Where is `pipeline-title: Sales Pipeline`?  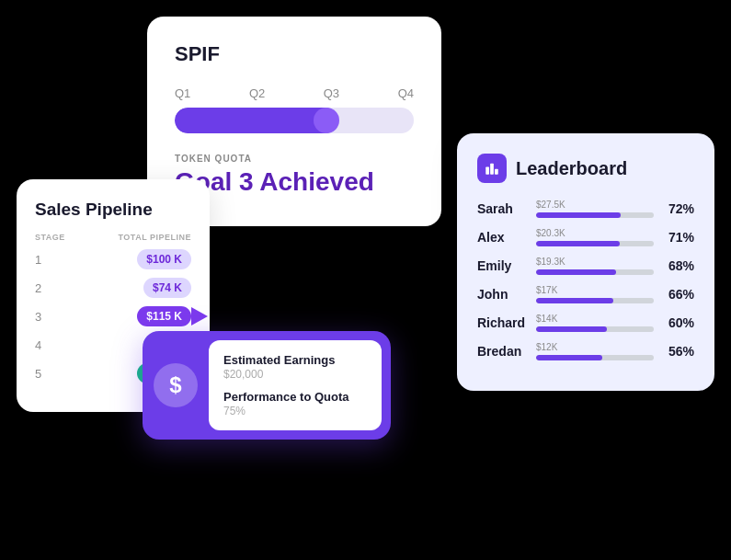
pipeline-title: Sales Pipeline is located at coordinates (113, 210).